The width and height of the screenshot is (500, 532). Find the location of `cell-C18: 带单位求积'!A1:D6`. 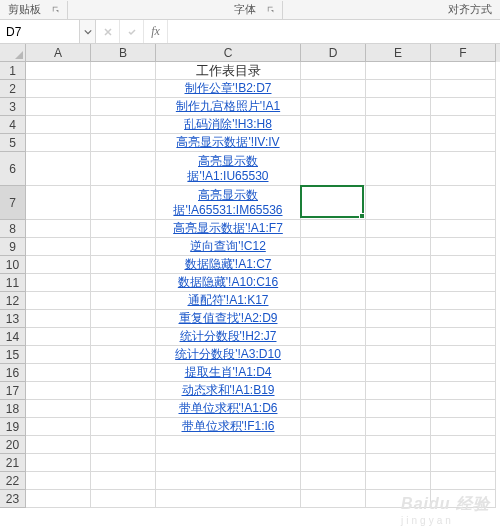

cell-C18: 带单位求积'!A1:D6 is located at coordinates (228, 409).